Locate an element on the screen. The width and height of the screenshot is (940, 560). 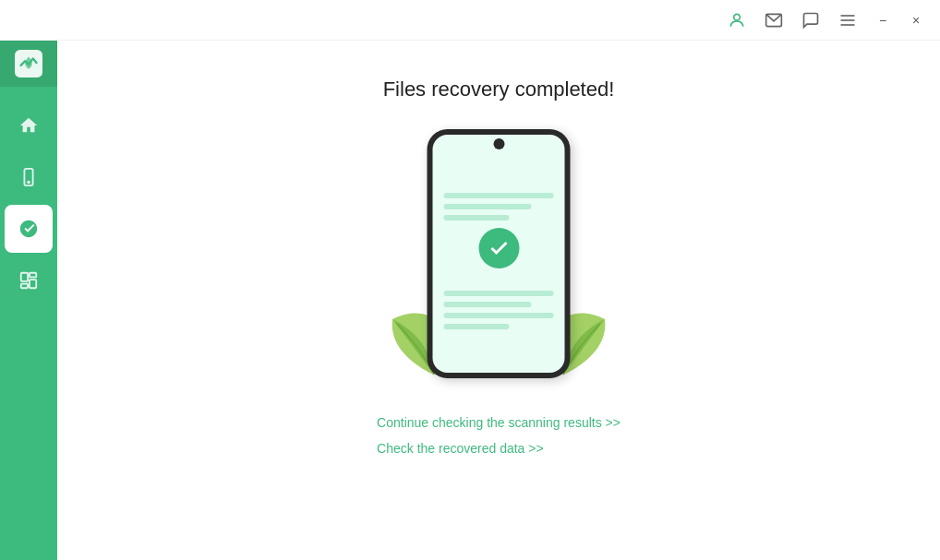
page-title: Files recovery completed! is located at coordinates (499, 89).